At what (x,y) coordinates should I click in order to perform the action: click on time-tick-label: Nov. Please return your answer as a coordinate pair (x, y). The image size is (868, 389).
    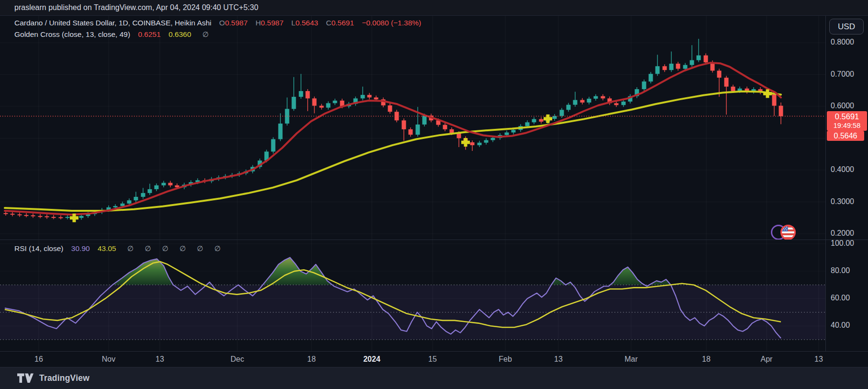
    Looking at the image, I should click on (109, 359).